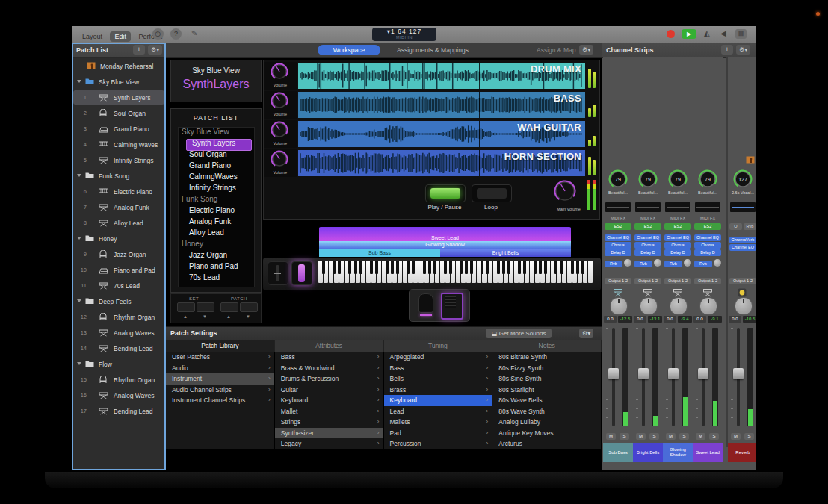 This screenshot has height=504, width=828. What do you see at coordinates (119, 348) in the screenshot?
I see `patch-row: 14Bending Lead` at bounding box center [119, 348].